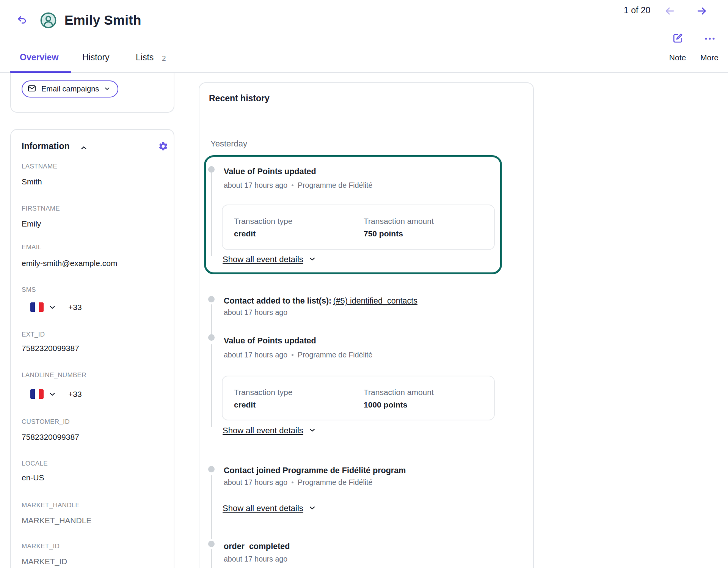  What do you see at coordinates (710, 39) in the screenshot?
I see `more-button` at bounding box center [710, 39].